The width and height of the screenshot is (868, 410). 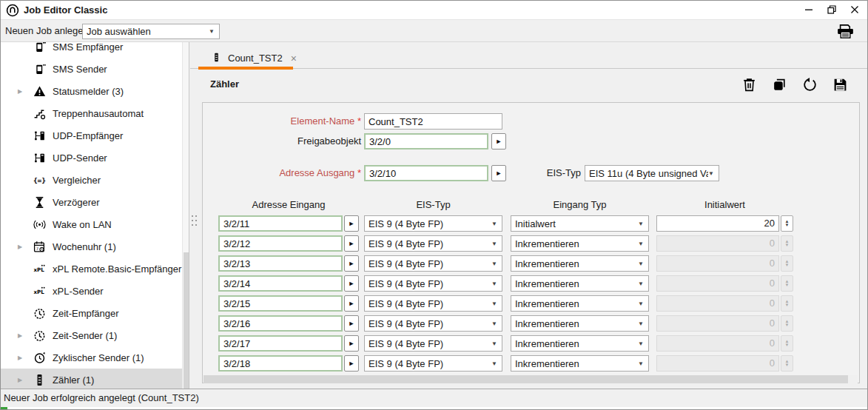 What do you see at coordinates (250, 58) in the screenshot?
I see `tab-count-tst2: Count_TST2 ×` at bounding box center [250, 58].